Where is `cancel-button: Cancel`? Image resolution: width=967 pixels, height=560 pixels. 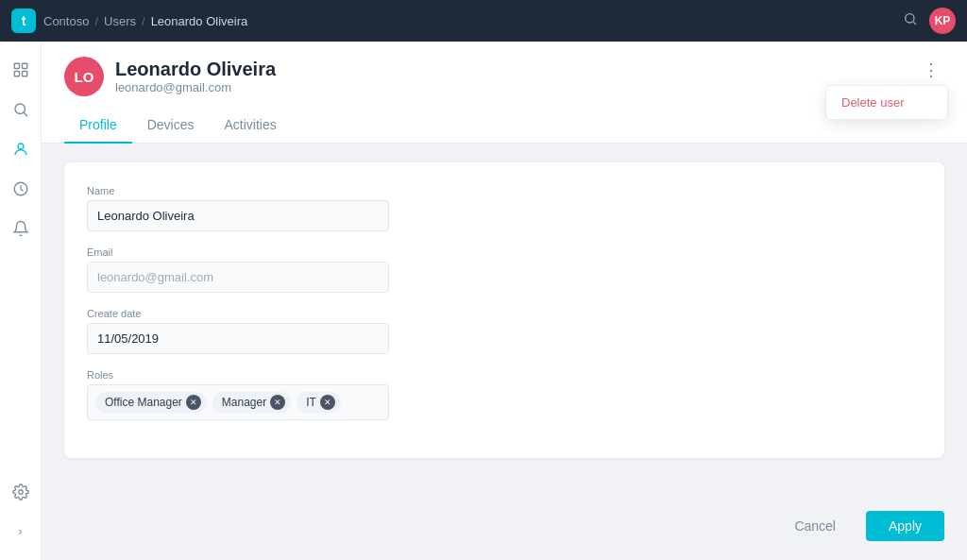 cancel-button: Cancel is located at coordinates (815, 526).